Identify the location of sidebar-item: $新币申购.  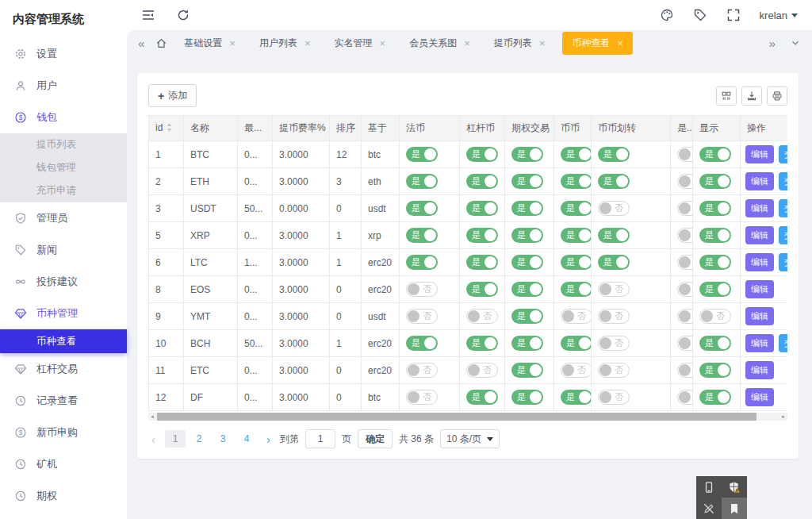
(63, 432).